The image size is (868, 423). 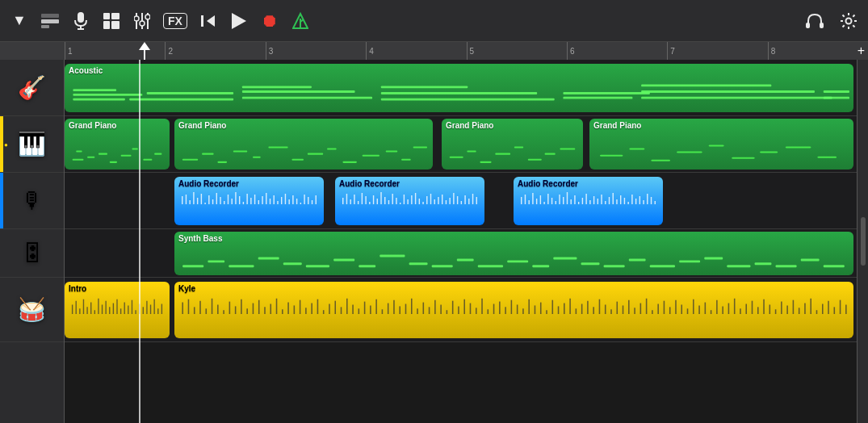 I want to click on acoustic-midi-notes, so click(x=459, y=92).